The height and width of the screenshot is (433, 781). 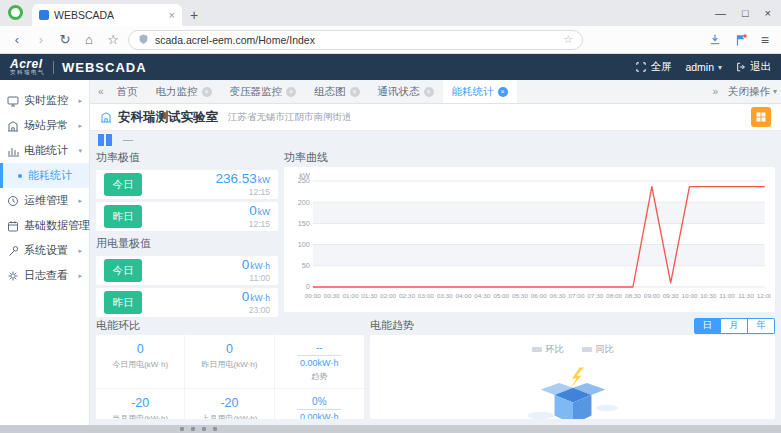 I want to click on svg-text: 05:00, so click(x=502, y=296).